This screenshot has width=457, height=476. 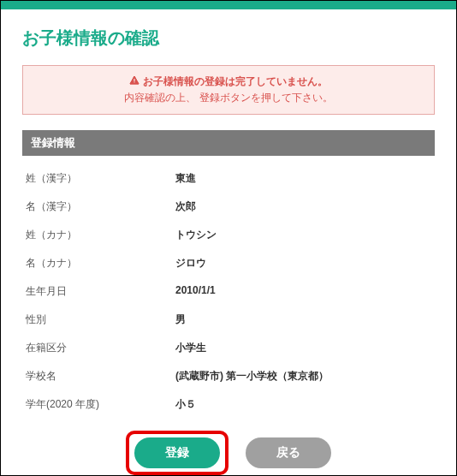 What do you see at coordinates (177, 453) in the screenshot?
I see `register-highlight: 登録` at bounding box center [177, 453].